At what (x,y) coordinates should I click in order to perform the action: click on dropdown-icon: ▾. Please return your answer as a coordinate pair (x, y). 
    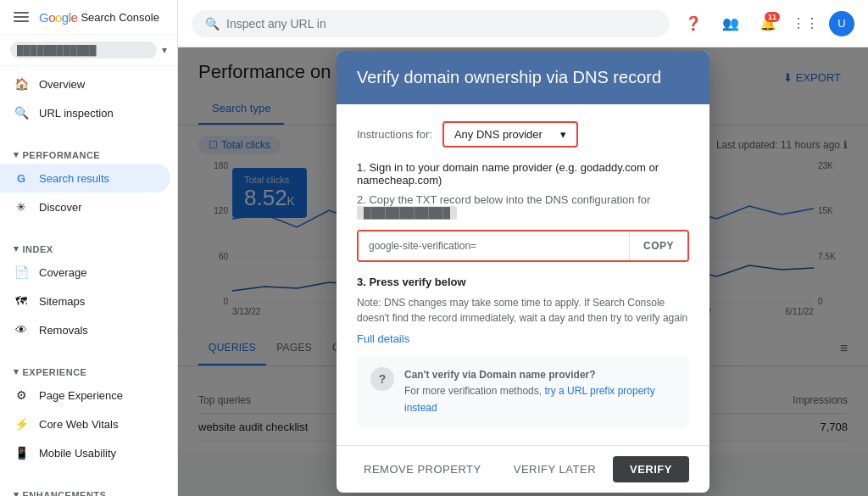
    Looking at the image, I should click on (164, 50).